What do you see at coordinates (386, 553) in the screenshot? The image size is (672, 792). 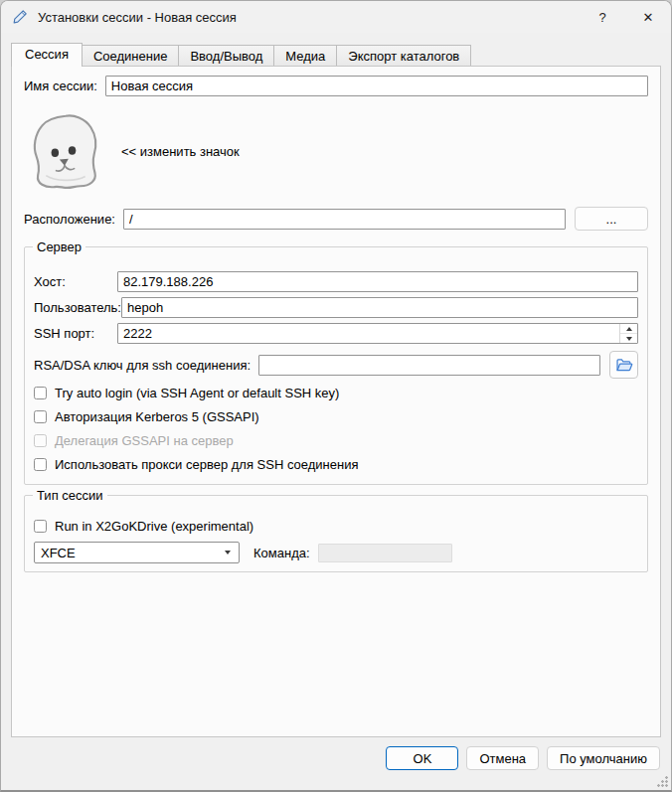 I see `command-input-disabled` at bounding box center [386, 553].